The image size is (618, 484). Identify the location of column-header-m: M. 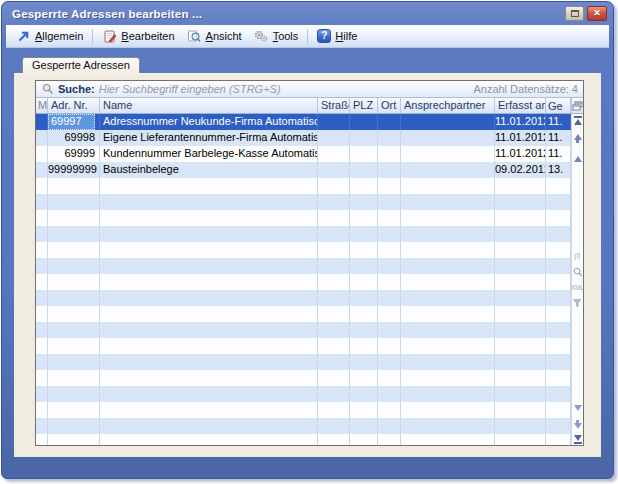
(42, 106).